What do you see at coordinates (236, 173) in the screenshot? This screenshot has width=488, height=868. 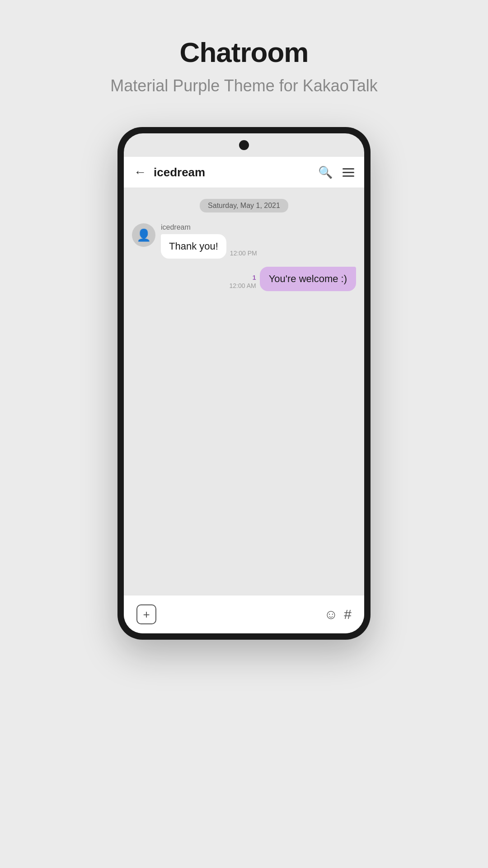 I see `chat-contact-name: icedream` at bounding box center [236, 173].